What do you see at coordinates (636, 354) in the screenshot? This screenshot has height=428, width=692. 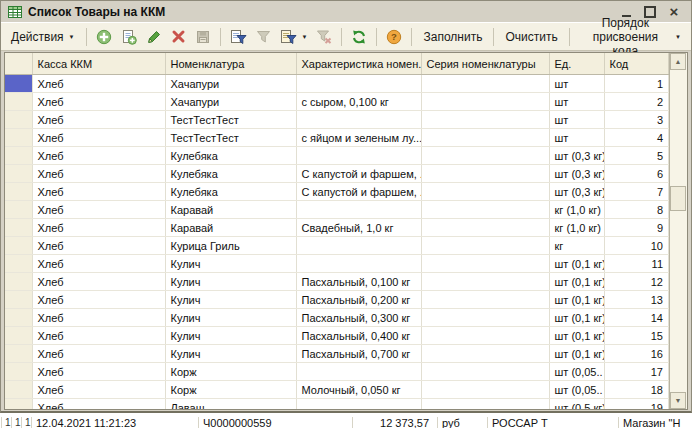 I see `cell-kod: 16` at bounding box center [636, 354].